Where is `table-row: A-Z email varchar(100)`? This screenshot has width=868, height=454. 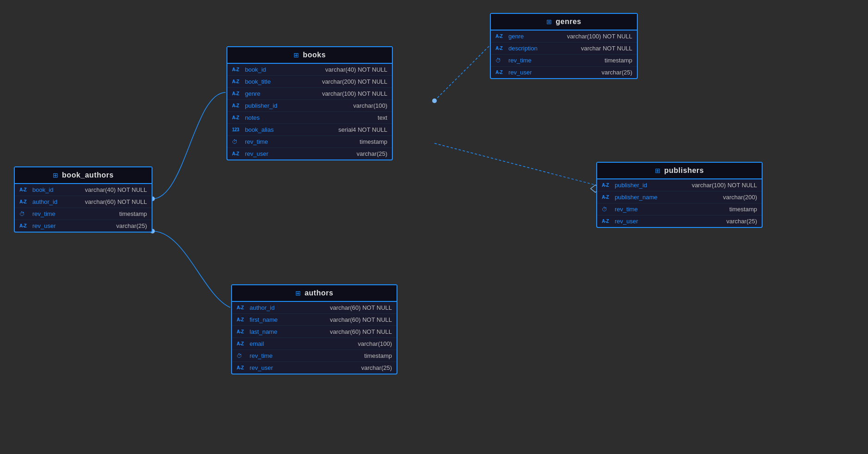 table-row: A-Z email varchar(100) is located at coordinates (314, 344).